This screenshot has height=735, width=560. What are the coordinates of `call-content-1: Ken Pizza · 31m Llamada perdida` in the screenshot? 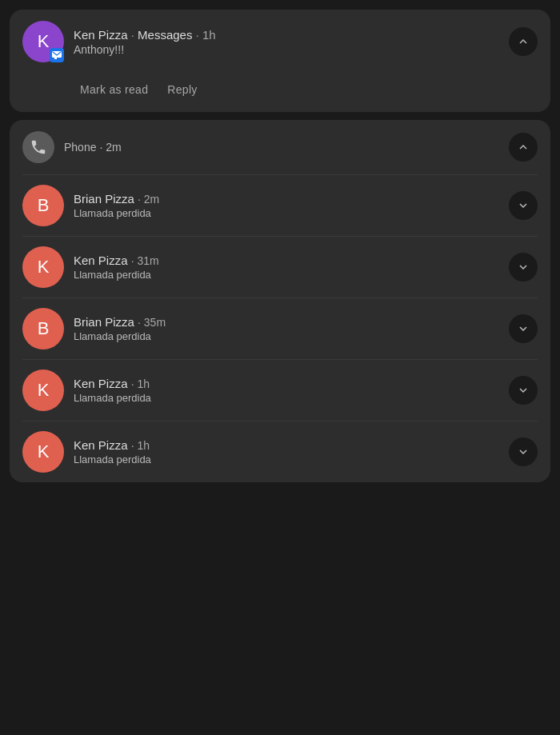 It's located at (286, 267).